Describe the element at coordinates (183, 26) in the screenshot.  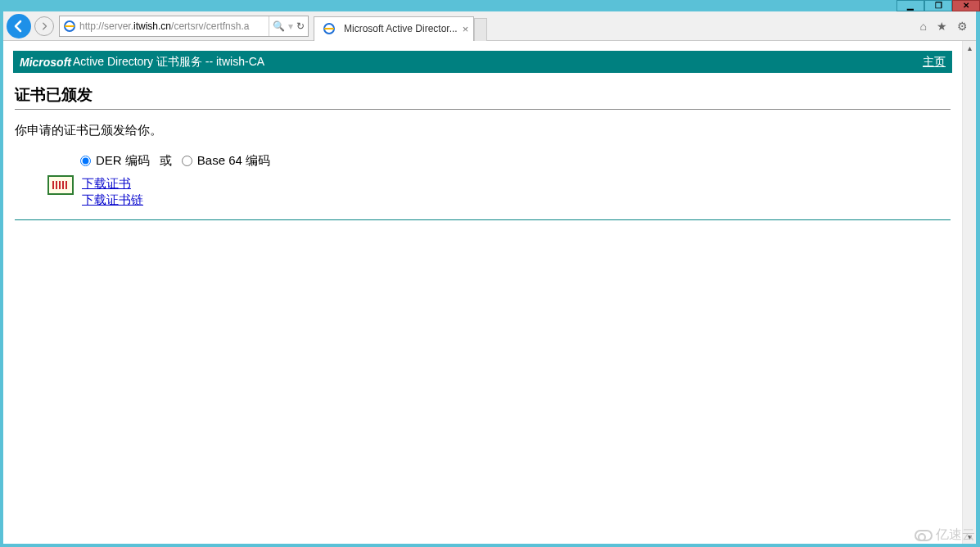
I see `address-bar: http://server.itwish.cn/certsrv/certfnsh…` at that location.